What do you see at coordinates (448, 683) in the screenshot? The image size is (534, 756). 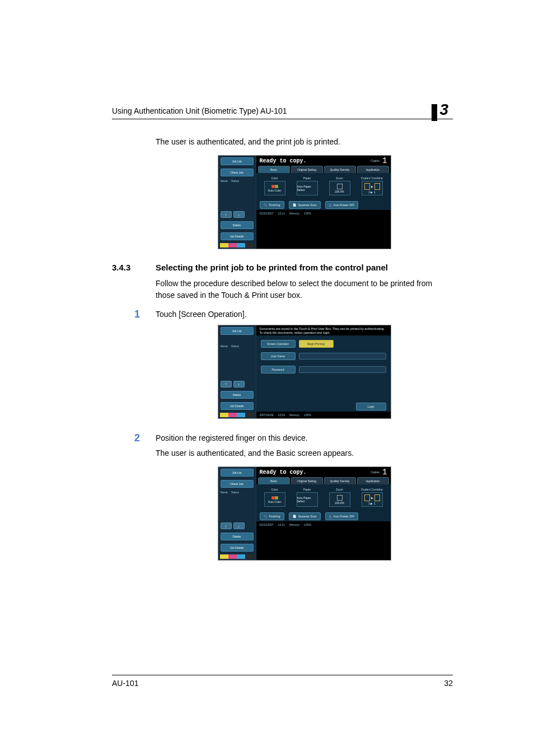 I see `footer-page-number: 32` at bounding box center [448, 683].